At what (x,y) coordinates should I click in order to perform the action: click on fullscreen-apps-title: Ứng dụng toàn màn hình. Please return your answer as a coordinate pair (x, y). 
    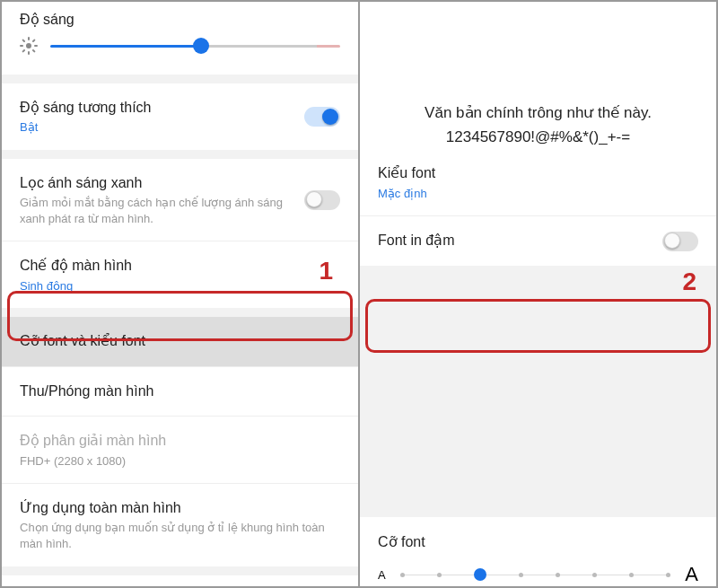
    Looking at the image, I should click on (180, 508).